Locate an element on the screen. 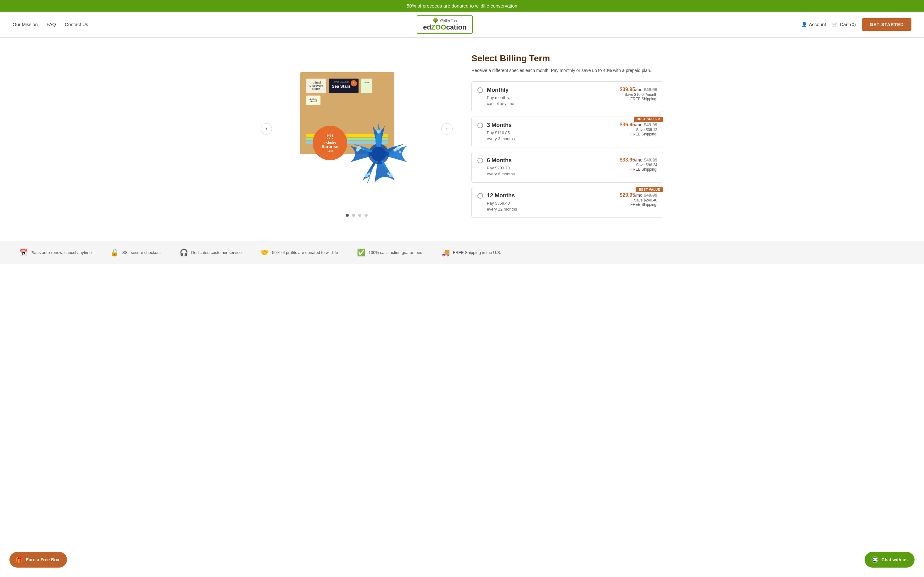 The image size is (924, 577). billing-detail-6months: Pay $203.70 every 6 months is located at coordinates (553, 171).